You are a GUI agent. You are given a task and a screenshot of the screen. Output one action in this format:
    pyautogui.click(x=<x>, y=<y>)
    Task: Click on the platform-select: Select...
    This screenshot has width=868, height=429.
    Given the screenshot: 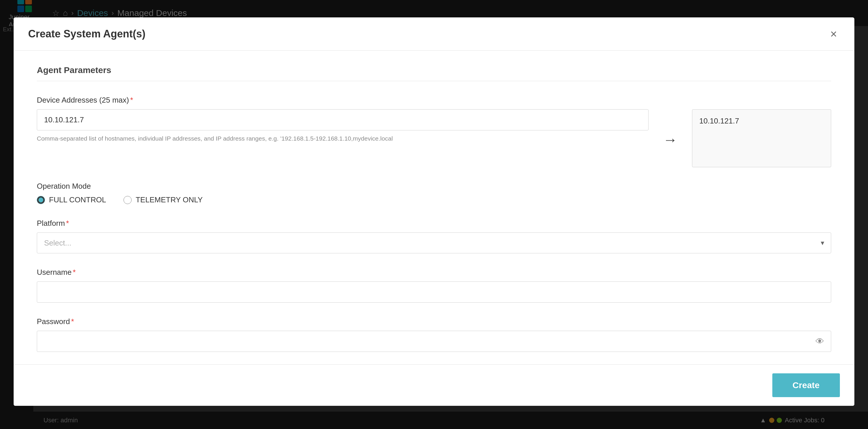 What is the action you would take?
    pyautogui.click(x=434, y=243)
    